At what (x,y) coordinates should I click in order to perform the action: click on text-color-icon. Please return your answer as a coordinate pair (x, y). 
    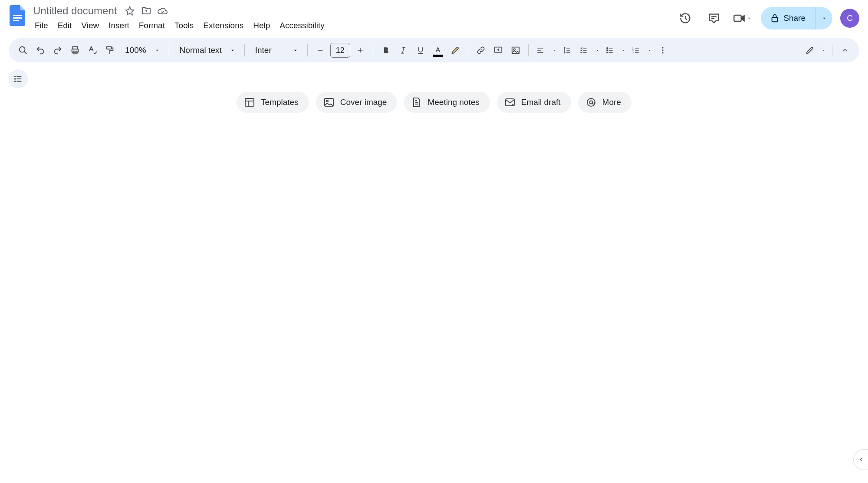
    Looking at the image, I should click on (438, 50).